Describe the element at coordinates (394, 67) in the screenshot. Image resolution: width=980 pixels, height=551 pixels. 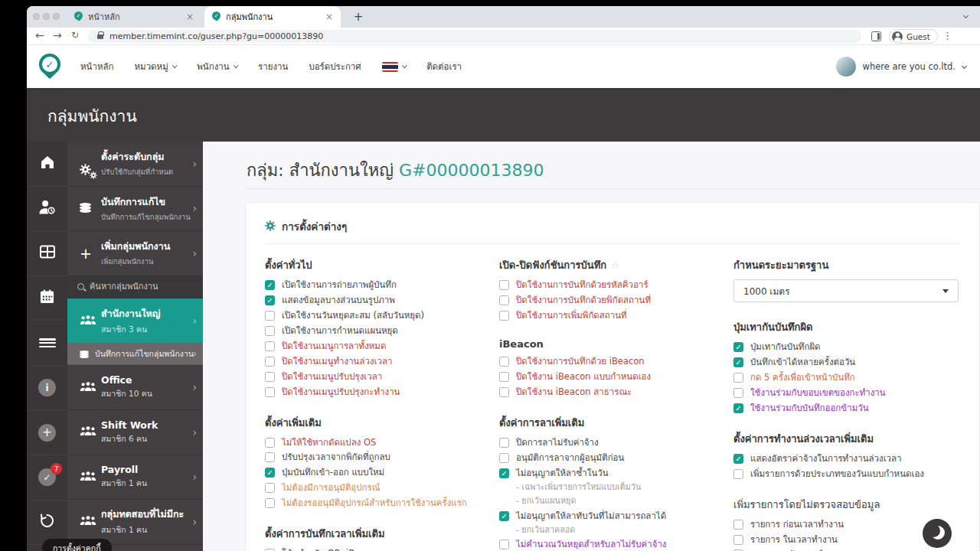
I see `nav-link-language` at that location.